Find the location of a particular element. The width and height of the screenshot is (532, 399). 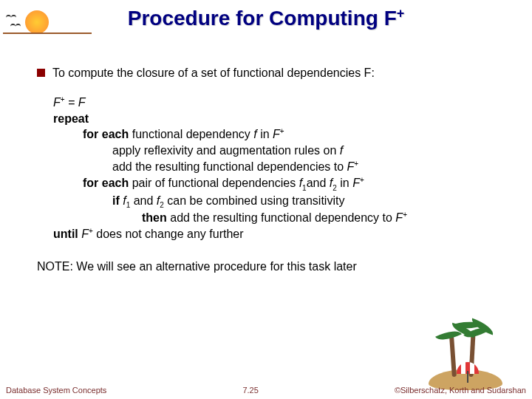

keyword-if: if is located at coordinates (116, 201).